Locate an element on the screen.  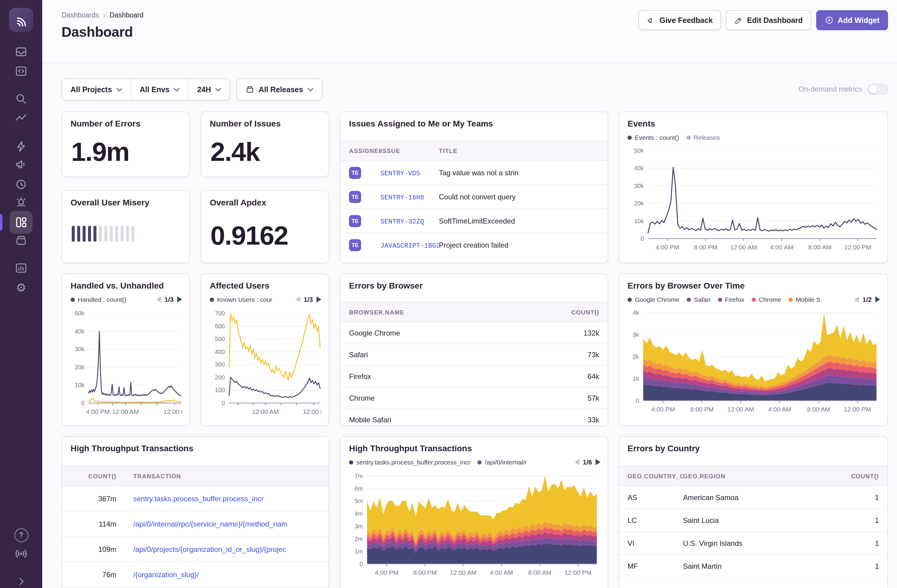
legend-label: Google Chrome is located at coordinates (657, 299).